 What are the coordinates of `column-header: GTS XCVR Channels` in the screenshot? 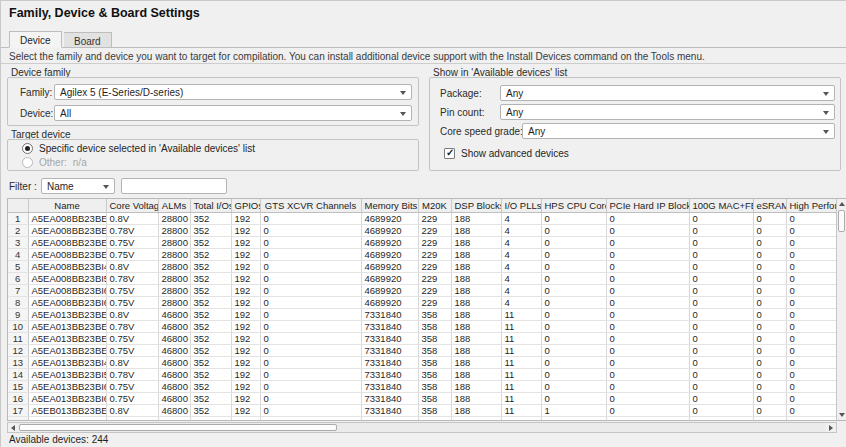 It's located at (310, 206).